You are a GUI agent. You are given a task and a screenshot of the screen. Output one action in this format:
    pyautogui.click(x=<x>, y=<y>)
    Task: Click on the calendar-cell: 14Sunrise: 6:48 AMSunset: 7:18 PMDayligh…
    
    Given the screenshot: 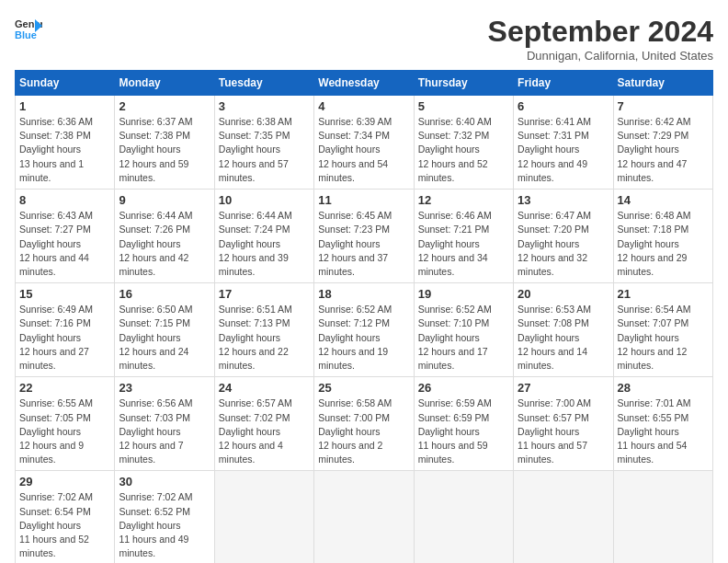 What is the action you would take?
    pyautogui.click(x=663, y=236)
    